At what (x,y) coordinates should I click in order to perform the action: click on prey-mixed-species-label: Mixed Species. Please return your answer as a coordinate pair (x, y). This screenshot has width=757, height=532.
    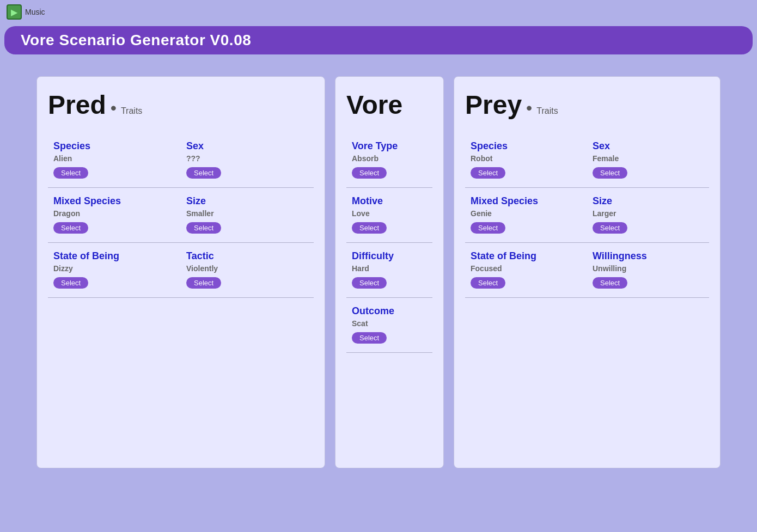
    Looking at the image, I should click on (526, 201).